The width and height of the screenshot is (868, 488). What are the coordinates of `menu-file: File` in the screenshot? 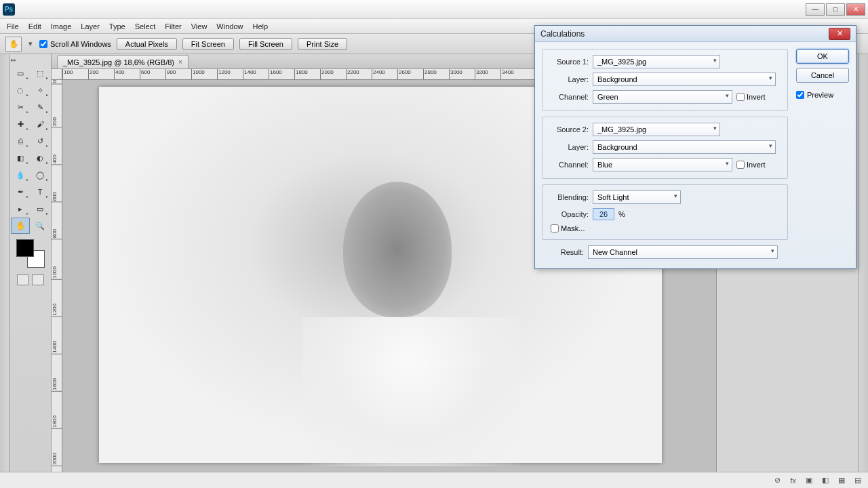 It's located at (13, 26).